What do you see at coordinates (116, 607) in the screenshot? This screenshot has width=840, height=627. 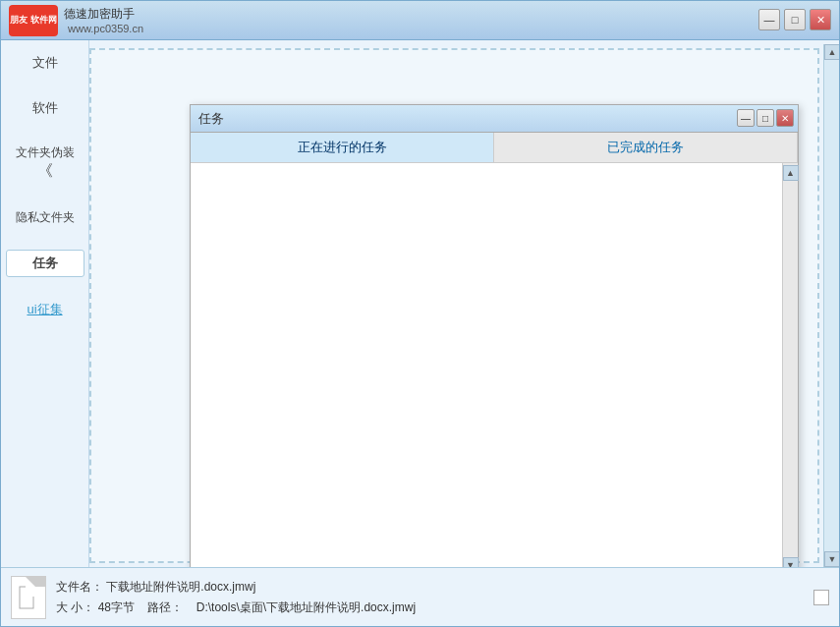 I see `size-value: 48字节` at bounding box center [116, 607].